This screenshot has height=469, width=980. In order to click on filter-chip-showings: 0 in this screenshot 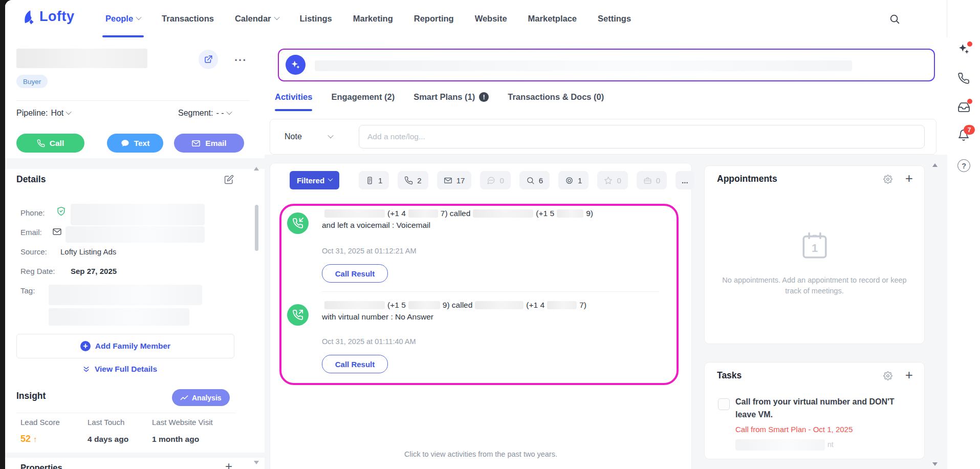, I will do `click(652, 180)`.